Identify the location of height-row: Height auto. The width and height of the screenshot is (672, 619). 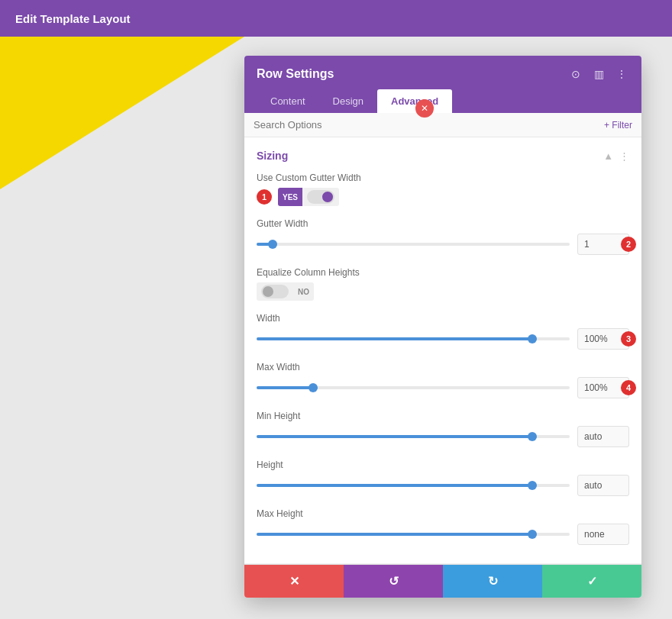
(443, 478).